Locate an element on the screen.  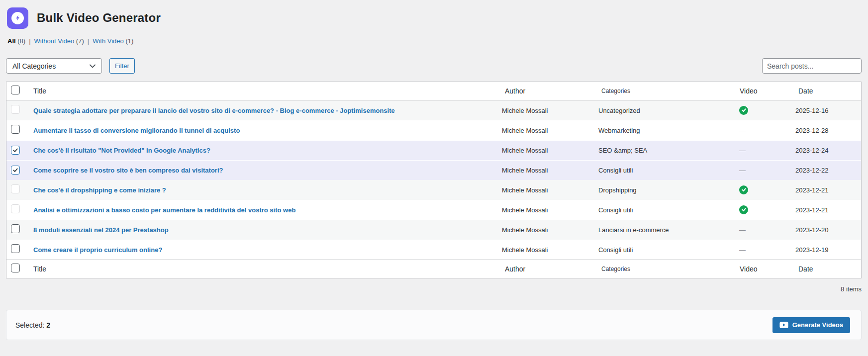
generate-videos-label: Generate Videos is located at coordinates (818, 325).